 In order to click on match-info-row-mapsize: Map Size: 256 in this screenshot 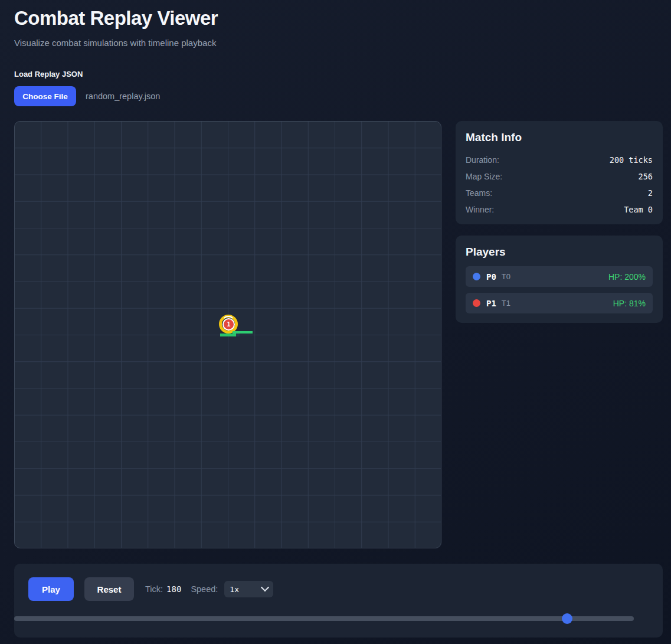, I will do `click(559, 176)`.